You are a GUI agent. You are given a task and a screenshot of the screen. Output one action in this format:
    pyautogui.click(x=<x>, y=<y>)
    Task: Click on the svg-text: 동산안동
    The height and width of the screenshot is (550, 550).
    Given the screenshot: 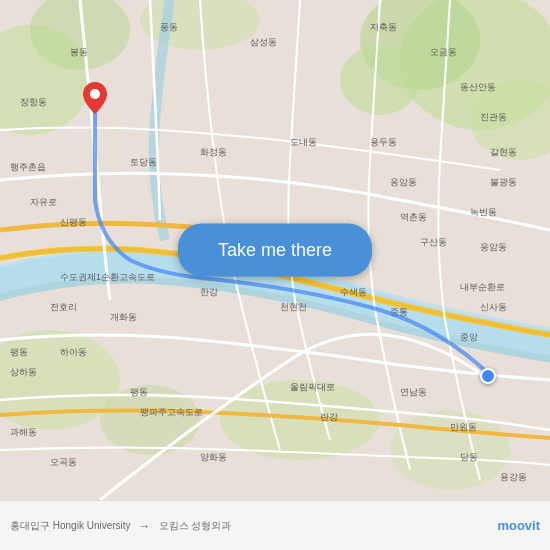 What is the action you would take?
    pyautogui.click(x=478, y=87)
    